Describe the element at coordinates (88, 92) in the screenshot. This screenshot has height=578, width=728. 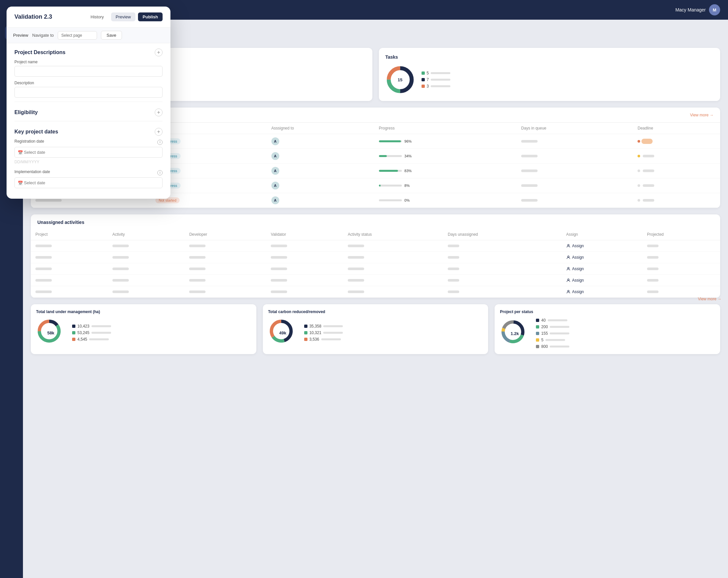
I see `description-input` at that location.